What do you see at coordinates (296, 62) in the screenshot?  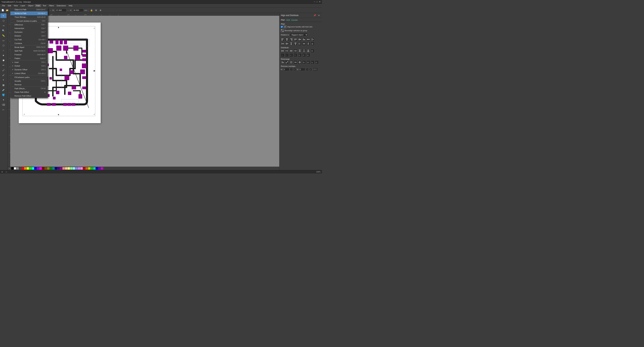 I see `rearrange-r4` at bounding box center [296, 62].